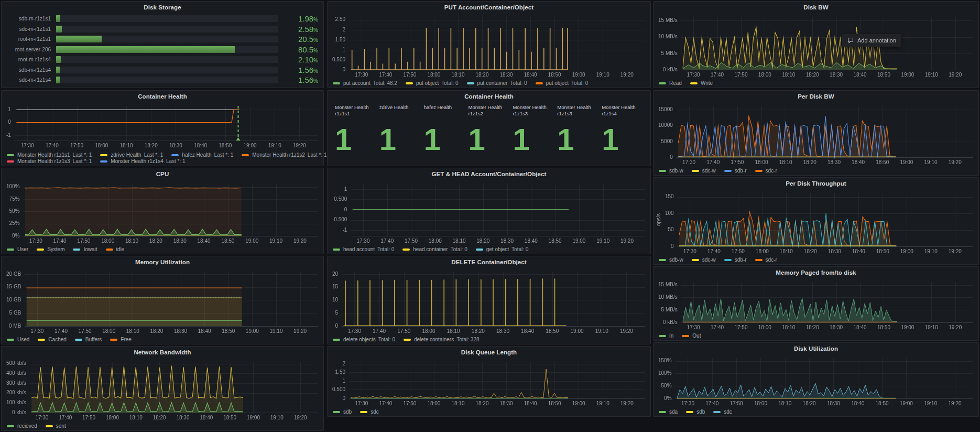  I want to click on per-disk-tp-chart, so click(816, 222).